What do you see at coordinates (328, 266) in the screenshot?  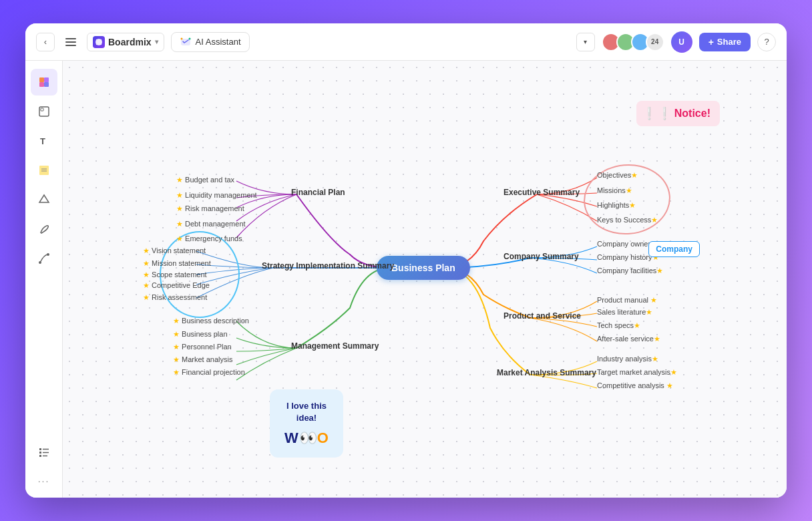 I see `branch-strategy: Strategy Implementation Summary` at bounding box center [328, 266].